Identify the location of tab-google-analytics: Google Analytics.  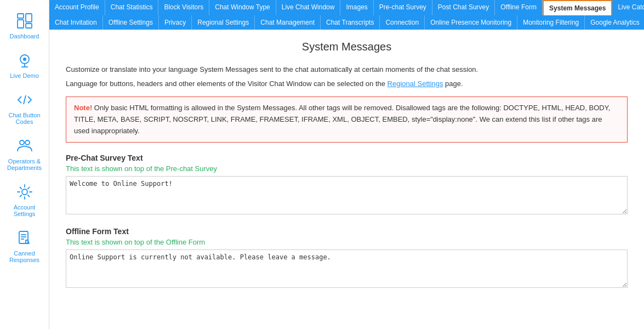
(614, 22).